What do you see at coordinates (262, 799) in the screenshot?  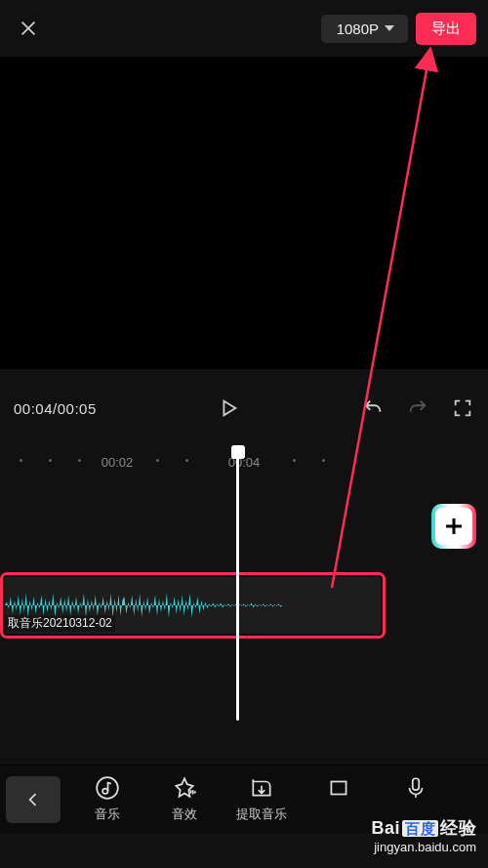 I see `toolbar-extract-button: 提取音乐` at bounding box center [262, 799].